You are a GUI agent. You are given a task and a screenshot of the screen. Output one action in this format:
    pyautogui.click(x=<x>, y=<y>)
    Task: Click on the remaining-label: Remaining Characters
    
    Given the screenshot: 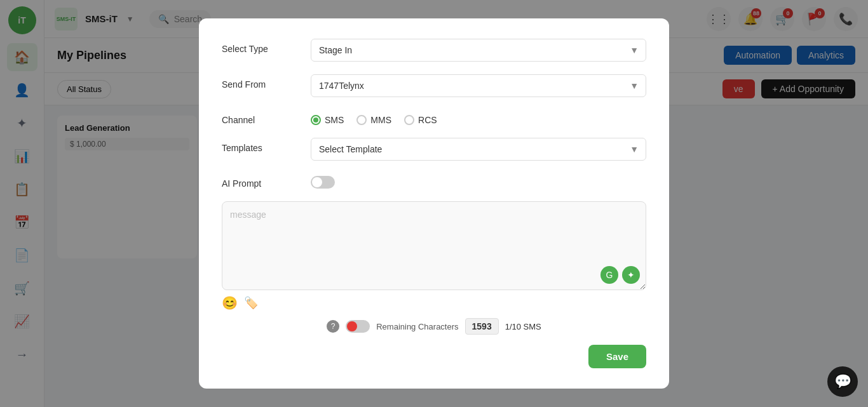 What is the action you would take?
    pyautogui.click(x=417, y=326)
    